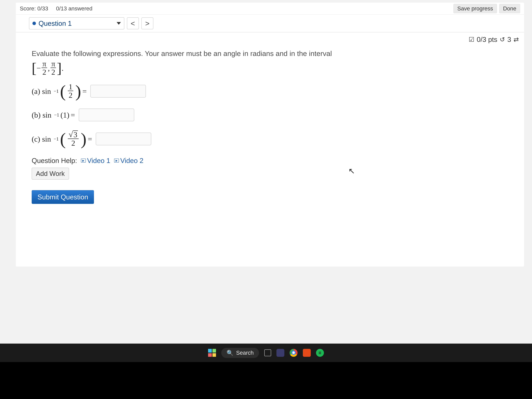  What do you see at coordinates (96, 161) in the screenshot?
I see `video1-link: ▶ Video 1` at bounding box center [96, 161].